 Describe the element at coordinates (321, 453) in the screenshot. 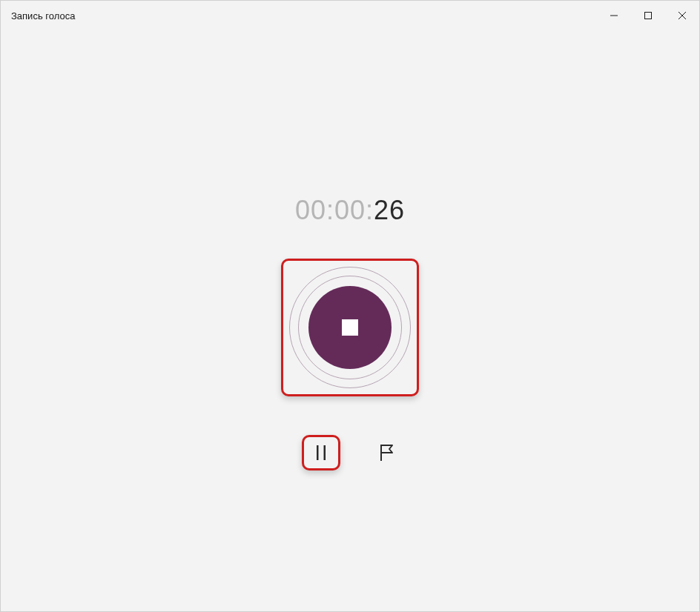

I see `pause-button-highlight` at that location.